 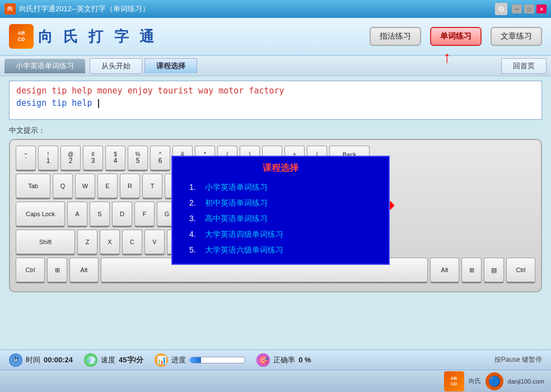 What do you see at coordinates (284, 360) in the screenshot?
I see `accuracy-label: 正确率` at bounding box center [284, 360].